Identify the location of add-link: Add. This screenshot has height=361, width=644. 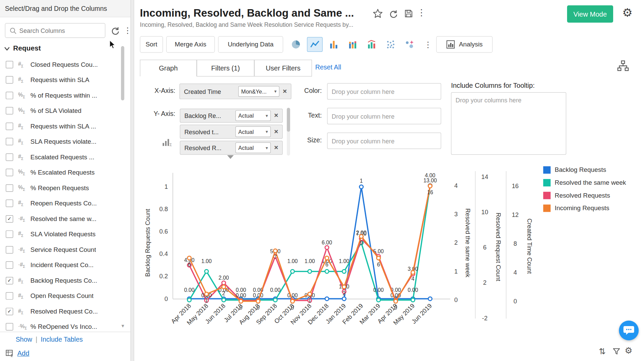
(23, 353).